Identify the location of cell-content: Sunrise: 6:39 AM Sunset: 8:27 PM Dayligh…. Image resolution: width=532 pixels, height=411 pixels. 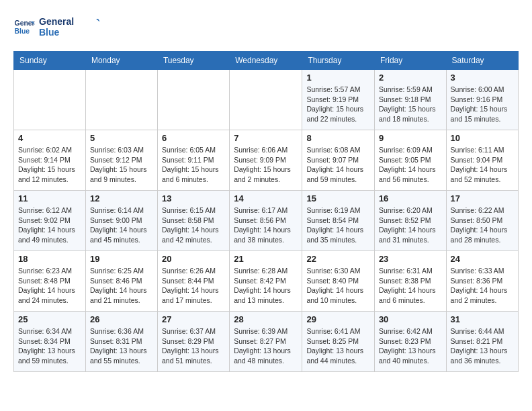
(266, 347).